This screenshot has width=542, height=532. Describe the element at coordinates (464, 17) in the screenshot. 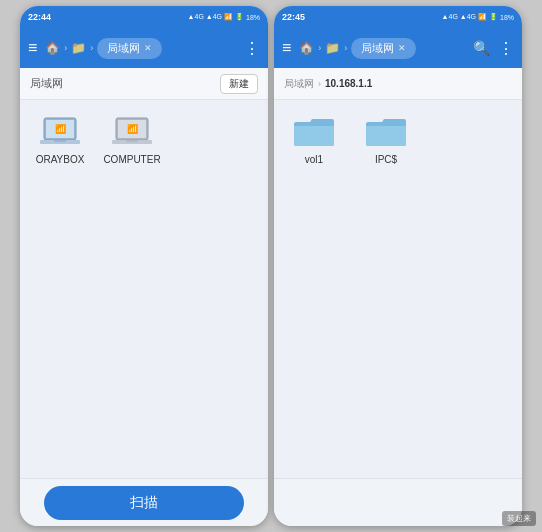

I see `right-signal-icons: ▲4G ▲4G 📶` at that location.